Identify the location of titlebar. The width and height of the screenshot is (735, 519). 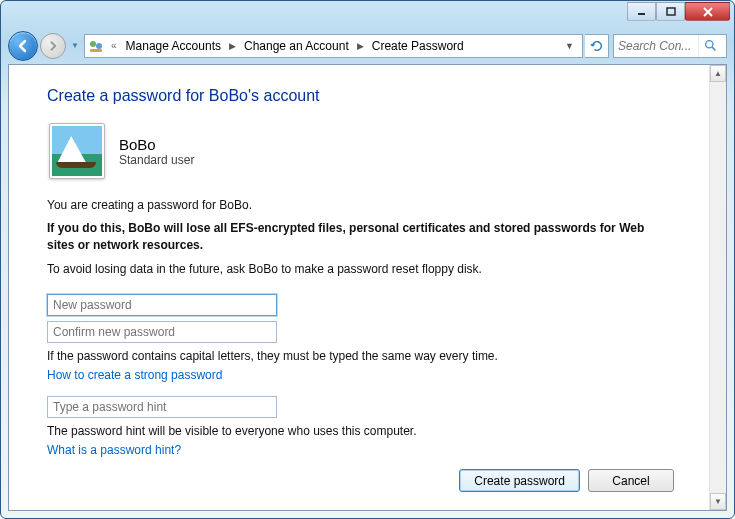
(368, 15).